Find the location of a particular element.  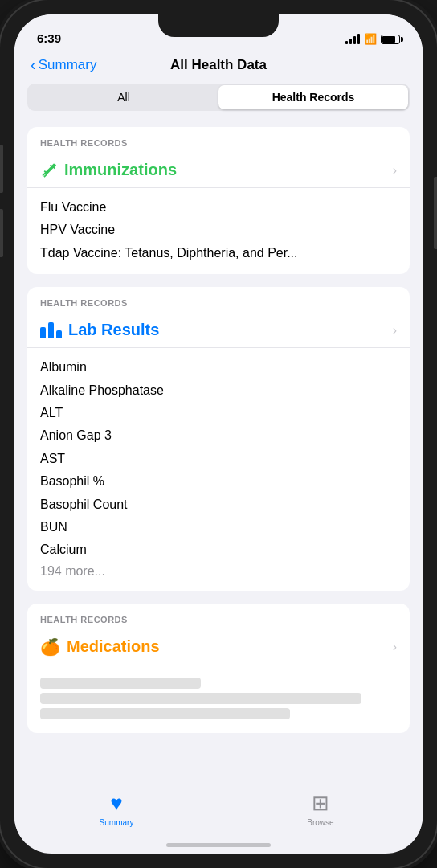

lab-results-section-label: HEALTH RECORDS is located at coordinates (84, 303).